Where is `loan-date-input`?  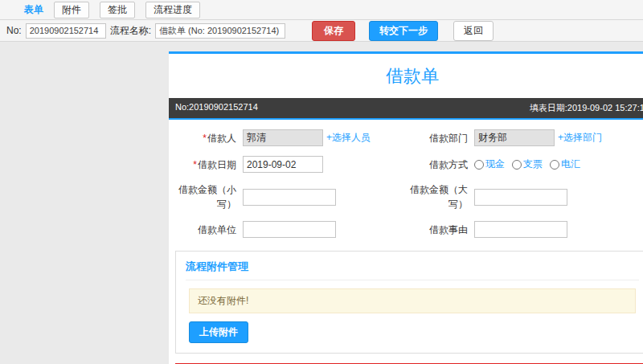
loan-date-input is located at coordinates (283, 164).